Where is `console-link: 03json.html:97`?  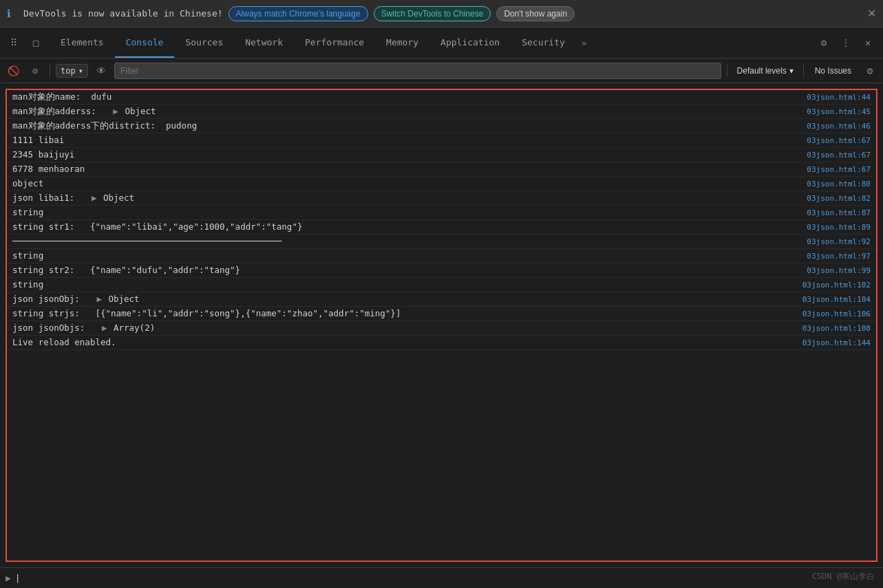 console-link: 03json.html:97 is located at coordinates (838, 256).